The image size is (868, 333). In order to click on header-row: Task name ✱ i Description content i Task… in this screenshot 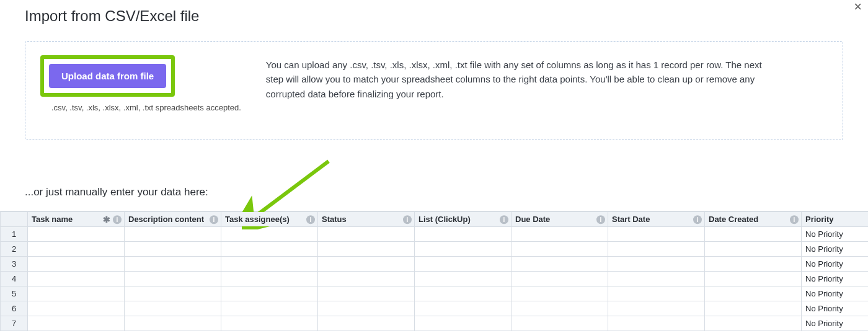, I will do `click(435, 220)`.